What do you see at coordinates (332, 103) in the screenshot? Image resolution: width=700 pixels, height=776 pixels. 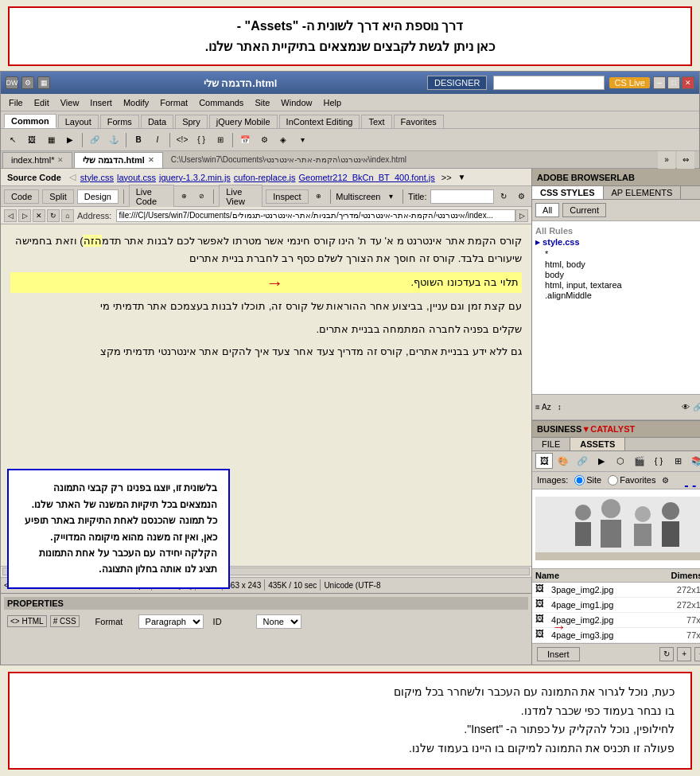 I see `menu-help: Help` at bounding box center [332, 103].